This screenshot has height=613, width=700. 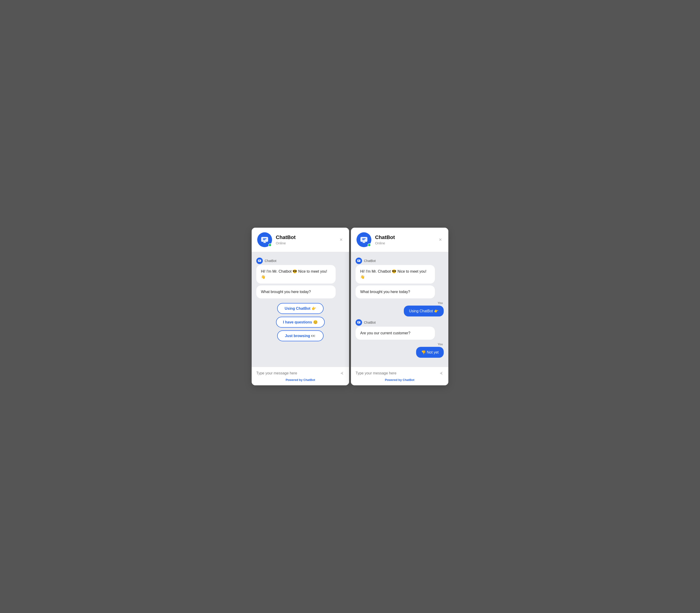 I want to click on input-row-right, so click(x=400, y=374).